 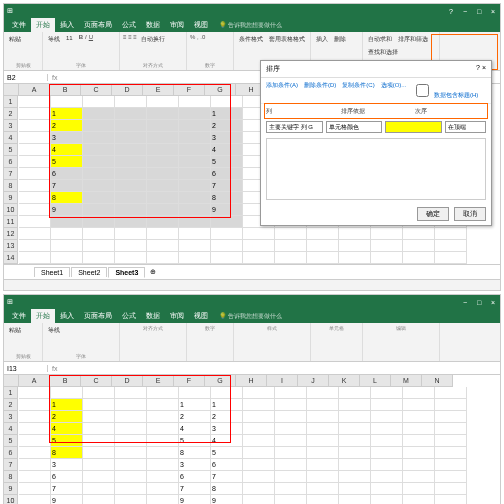 What do you see at coordinates (201, 25) in the screenshot?
I see `tab-view: 视图` at bounding box center [201, 25].